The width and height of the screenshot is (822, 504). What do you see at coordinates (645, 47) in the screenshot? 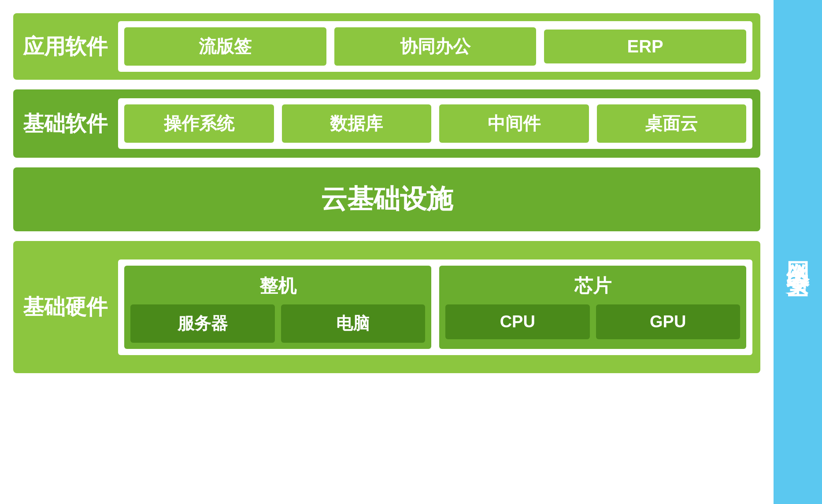
I see `app-item-2: ERP` at bounding box center [645, 47].